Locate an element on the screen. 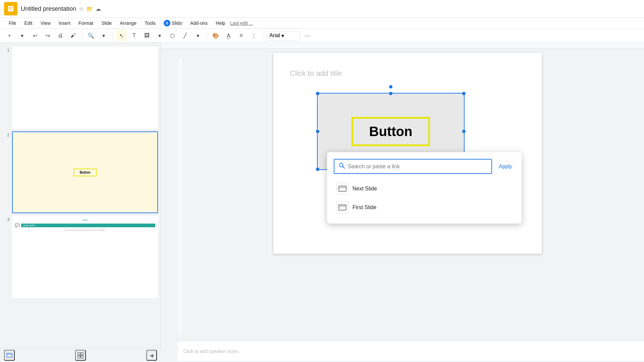  slide-number-3: 3 is located at coordinates (6, 219).